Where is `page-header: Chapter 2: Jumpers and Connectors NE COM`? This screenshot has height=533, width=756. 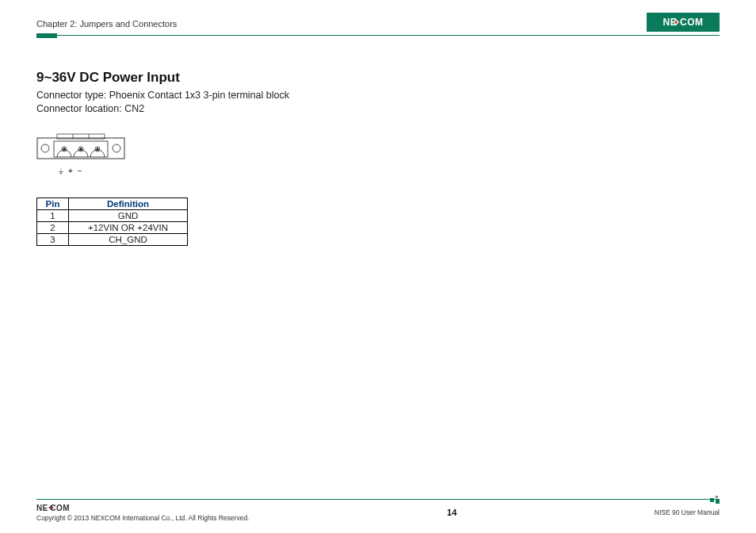 page-header: Chapter 2: Jumpers and Connectors NE COM is located at coordinates (378, 21).